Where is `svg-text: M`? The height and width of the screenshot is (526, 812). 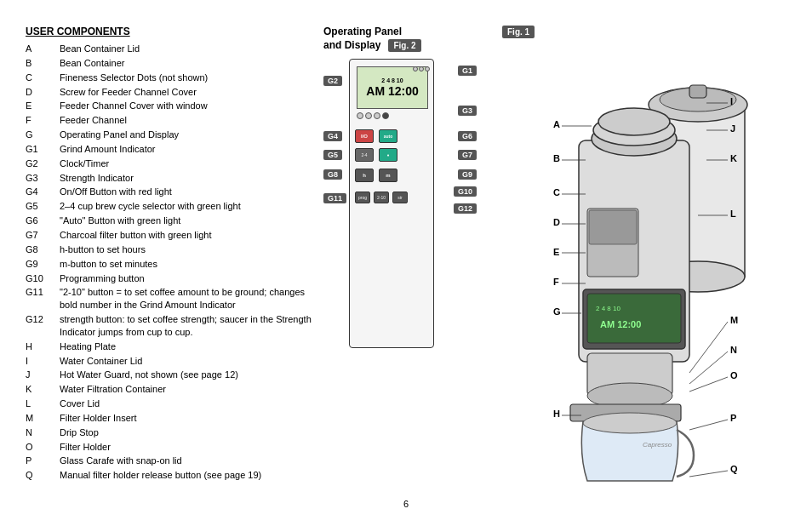
svg-text: M is located at coordinates (734, 320).